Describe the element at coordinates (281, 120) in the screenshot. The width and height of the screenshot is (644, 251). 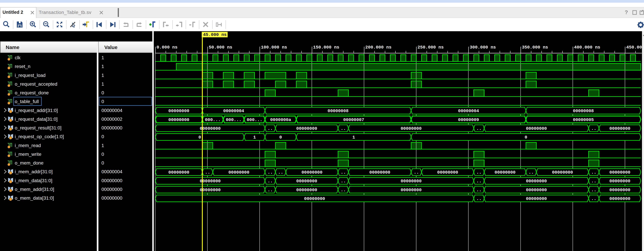
I see `svg-text: 0000000a` at that location.